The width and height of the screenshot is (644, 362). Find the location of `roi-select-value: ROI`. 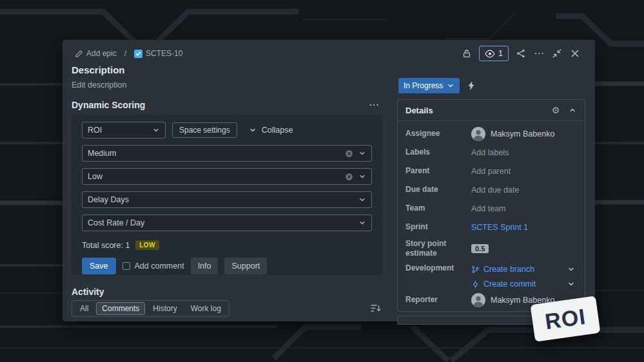

roi-select-value: ROI is located at coordinates (95, 130).